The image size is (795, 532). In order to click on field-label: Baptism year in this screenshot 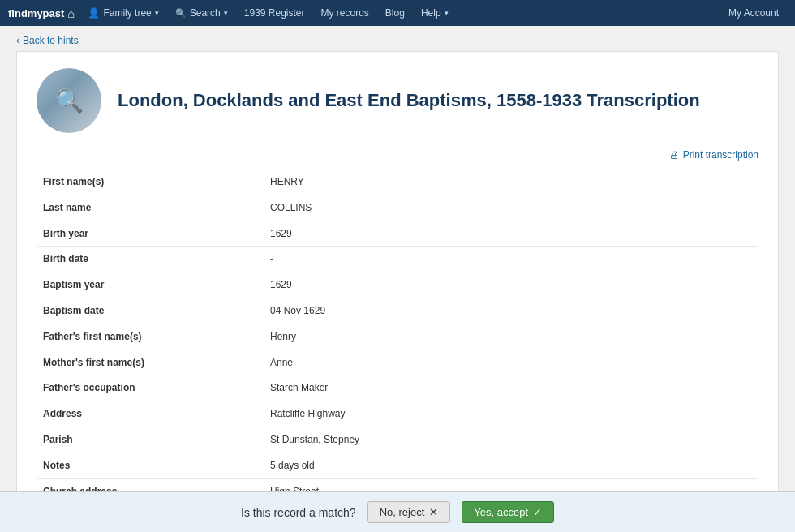, I will do `click(150, 285)`.